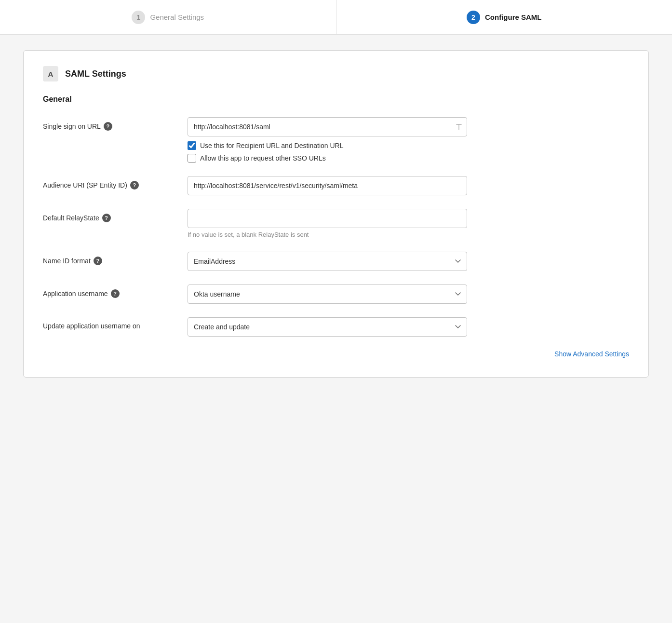 This screenshot has width=672, height=623. Describe the element at coordinates (98, 261) in the screenshot. I see `name-id-format-help-icon: ?` at that location.